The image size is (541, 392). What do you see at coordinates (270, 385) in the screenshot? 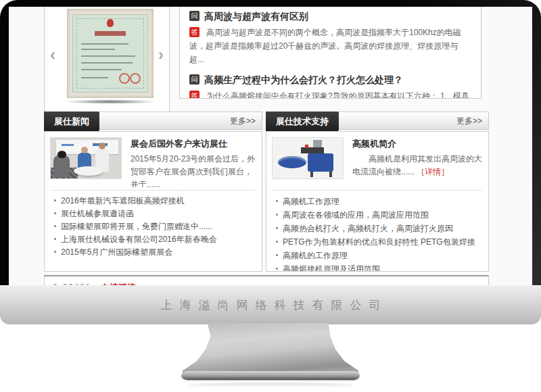
I see `stand-reflection` at bounding box center [270, 385].